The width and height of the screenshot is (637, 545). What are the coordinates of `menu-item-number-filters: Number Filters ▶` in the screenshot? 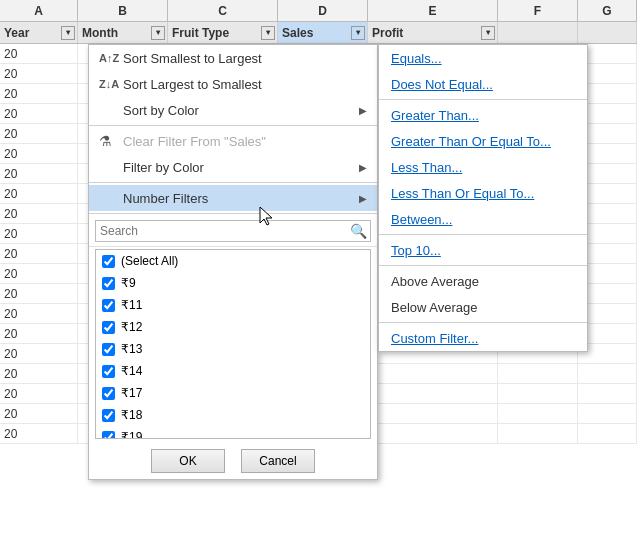 It's located at (233, 198).